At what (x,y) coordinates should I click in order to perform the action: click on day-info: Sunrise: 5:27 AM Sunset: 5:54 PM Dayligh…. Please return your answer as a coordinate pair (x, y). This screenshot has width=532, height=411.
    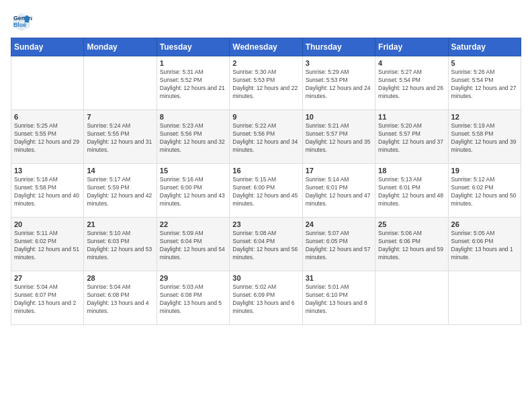
    Looking at the image, I should click on (411, 85).